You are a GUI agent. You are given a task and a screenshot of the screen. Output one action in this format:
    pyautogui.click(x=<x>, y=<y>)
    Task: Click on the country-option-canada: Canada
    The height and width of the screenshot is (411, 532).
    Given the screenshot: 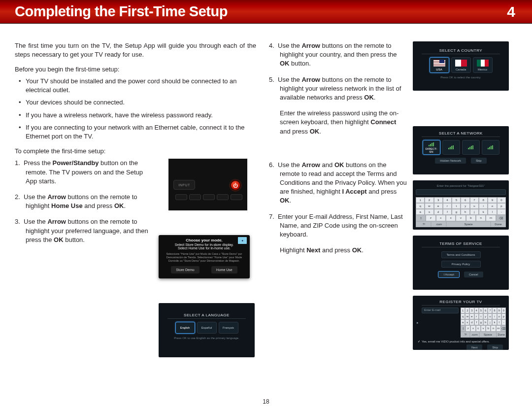 What is the action you would take?
    pyautogui.click(x=461, y=65)
    